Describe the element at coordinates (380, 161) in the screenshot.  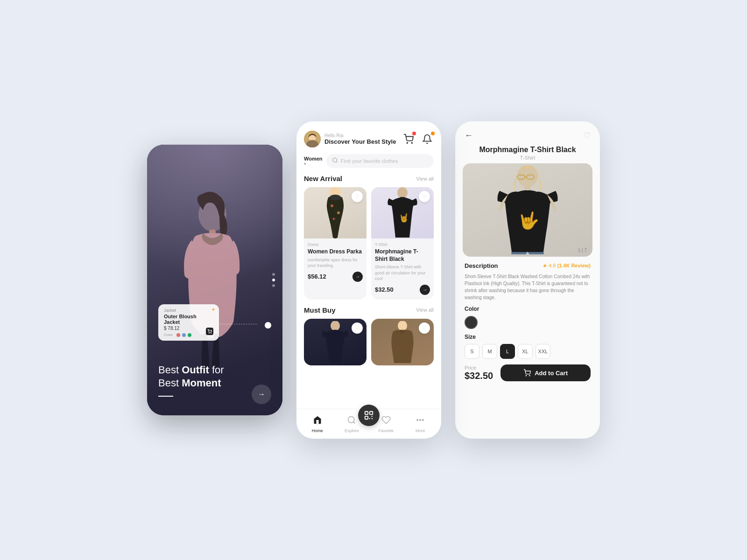
I see `search-box: Find your favorite clothes` at that location.